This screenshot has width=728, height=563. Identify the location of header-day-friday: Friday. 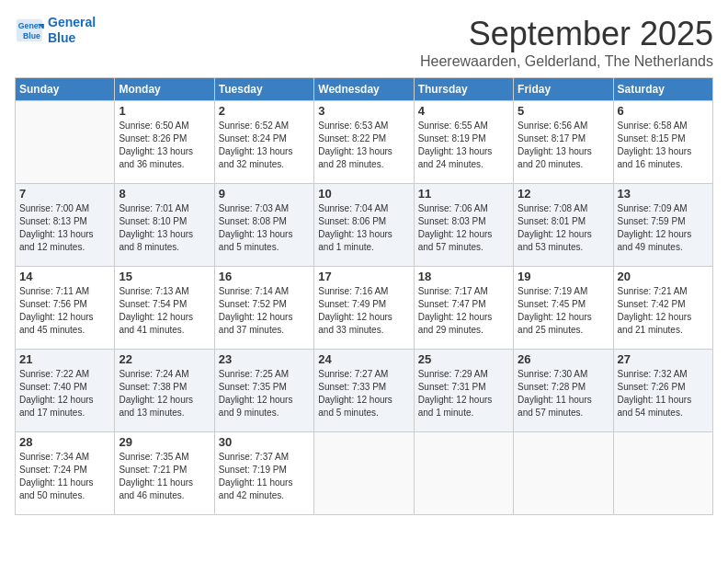
(563, 90).